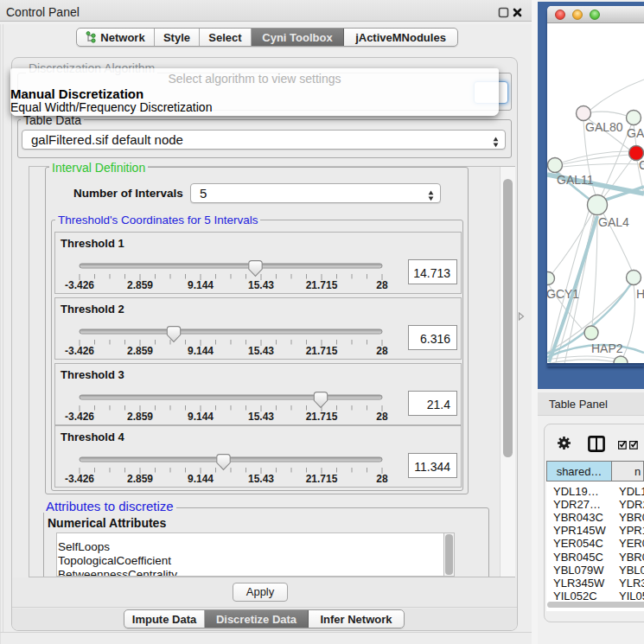 The image size is (644, 644). What do you see at coordinates (604, 127) in the screenshot?
I see `svg-text: GAL80` at bounding box center [604, 127].